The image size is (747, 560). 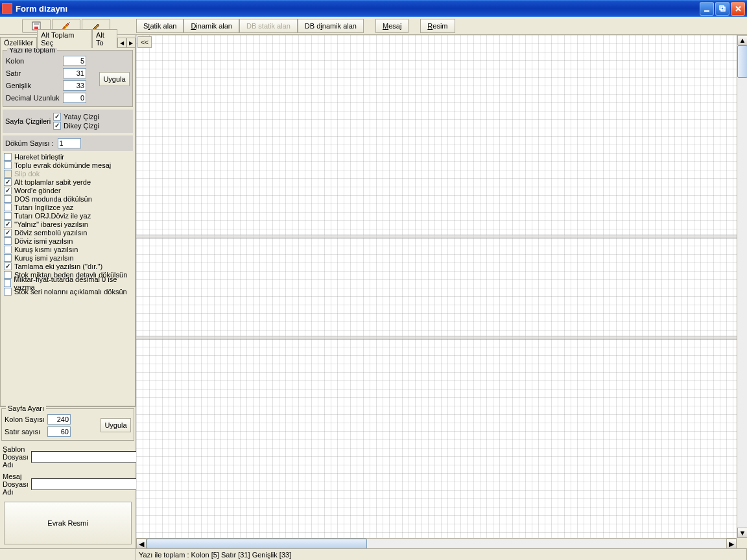 What do you see at coordinates (105, 39) in the screenshot?
I see `tab-more: Alt To` at bounding box center [105, 39].